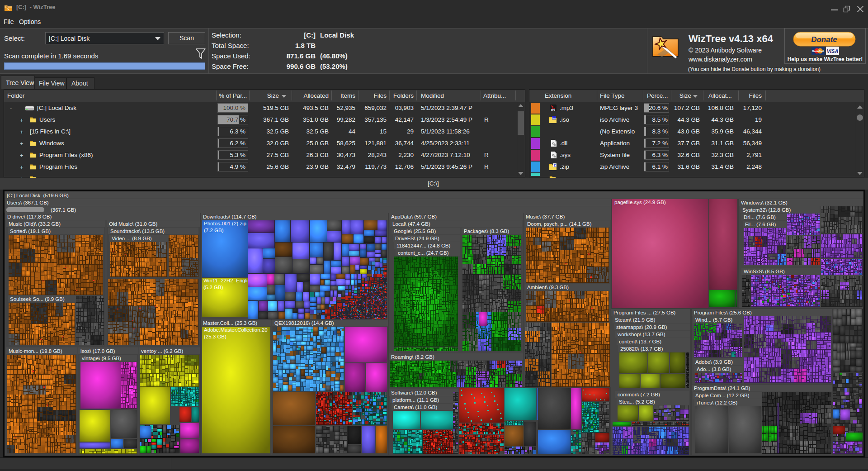 The width and height of the screenshot is (868, 471). What do you see at coordinates (304, 323) in the screenshot?
I see `svg-text: QEX19812016\ (14.4 GB)` at bounding box center [304, 323].